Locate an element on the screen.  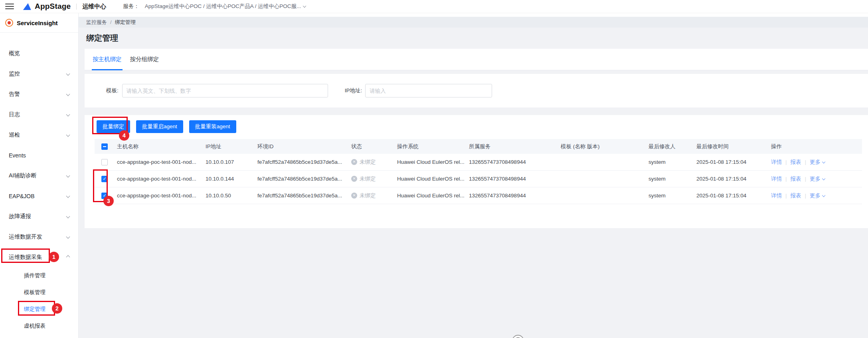
sidebar-item-om-data-dev: 运维数据开发 is located at coordinates (39, 237).